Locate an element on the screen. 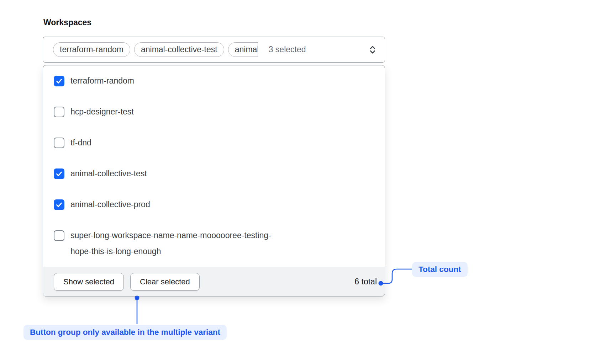 This screenshot has height=364, width=595. listbox-footer: Show selected Clear selected 6 total is located at coordinates (214, 282).